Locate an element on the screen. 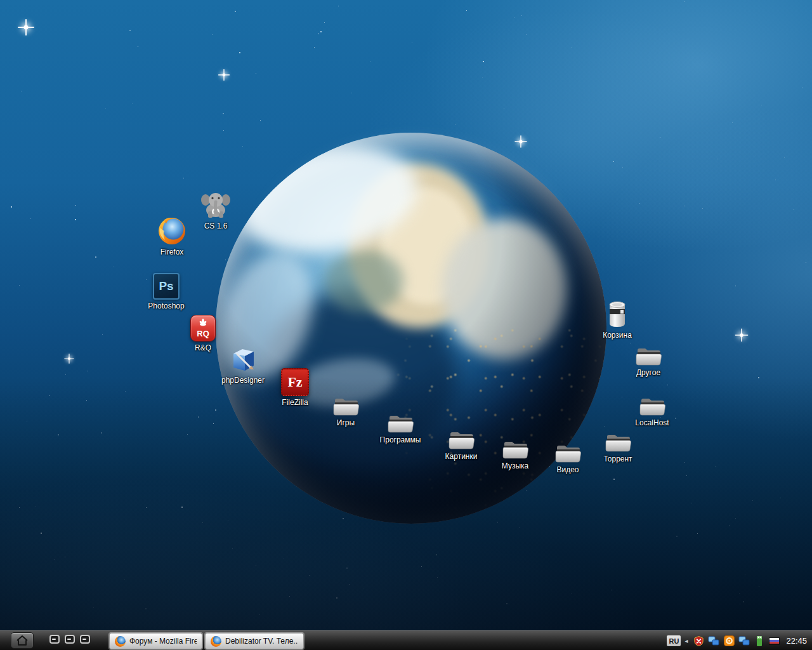 The image size is (812, 650). desktop-icon-firefox: Firefox is located at coordinates (172, 236).